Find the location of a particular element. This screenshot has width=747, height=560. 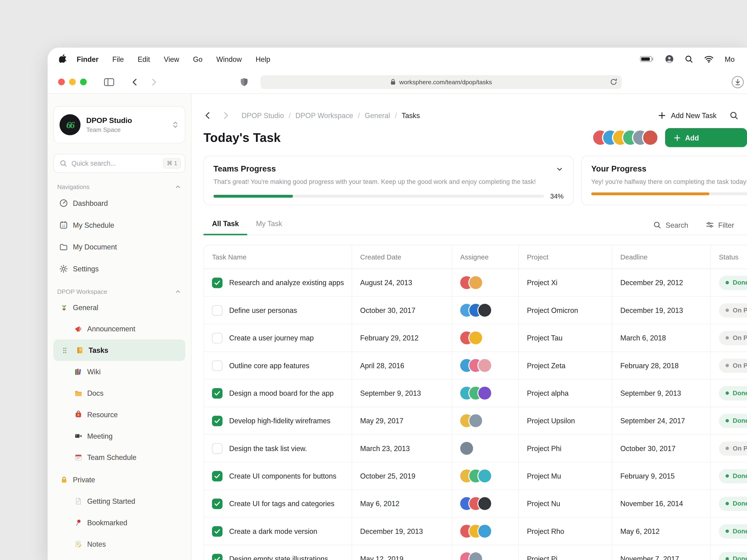

tab-my-task: My Task is located at coordinates (269, 227).